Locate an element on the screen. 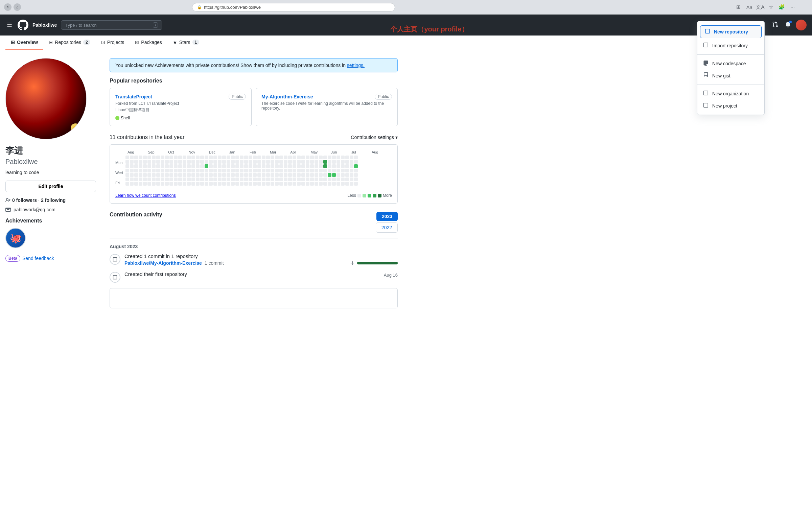  cell-w47-d4 is located at coordinates (334, 175).